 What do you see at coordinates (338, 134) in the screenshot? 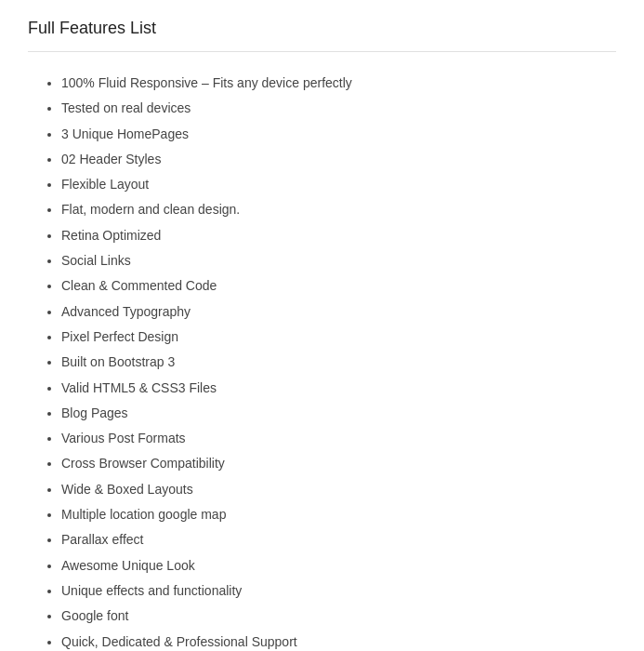
I see `list-item: 3 Unique HomePages` at bounding box center [338, 134].